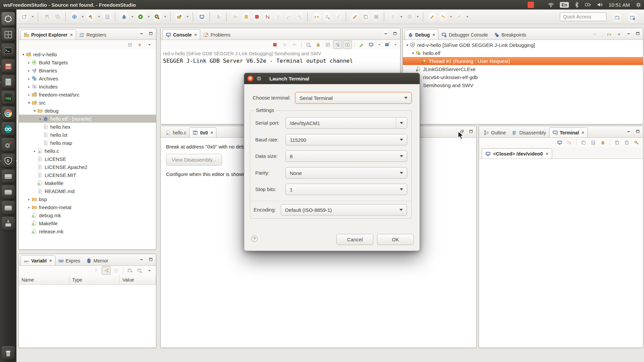  I want to click on build-button, so click(91, 17).